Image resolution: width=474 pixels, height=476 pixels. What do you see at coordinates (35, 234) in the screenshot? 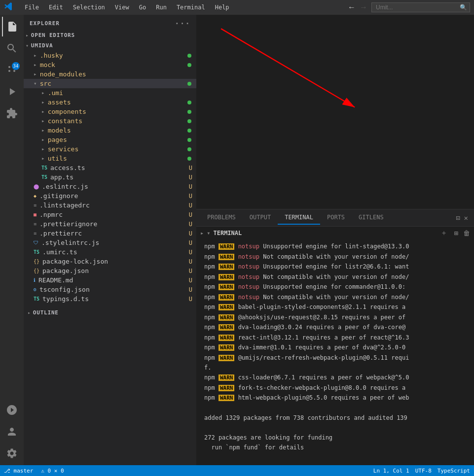
I see `lines-icon: ≡` at bounding box center [35, 234].